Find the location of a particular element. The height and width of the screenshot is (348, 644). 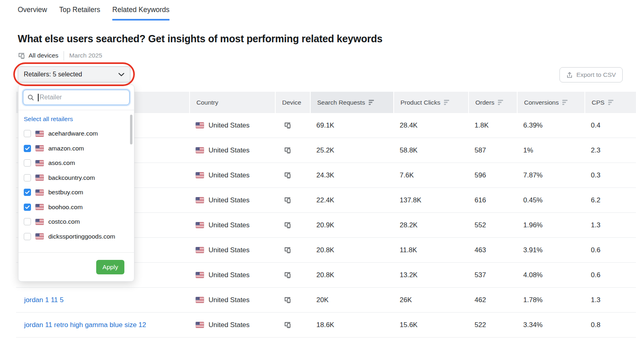

orders-value: 462 is located at coordinates (493, 300).